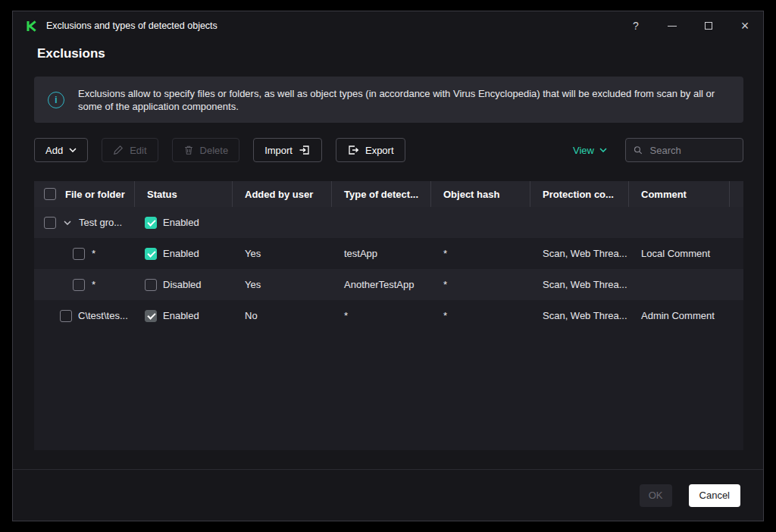 This screenshot has width=776, height=532. Describe the element at coordinates (389, 285) in the screenshot. I see `table-row: * Disabled Yes AnotherTestApp * Scan, We…` at that location.